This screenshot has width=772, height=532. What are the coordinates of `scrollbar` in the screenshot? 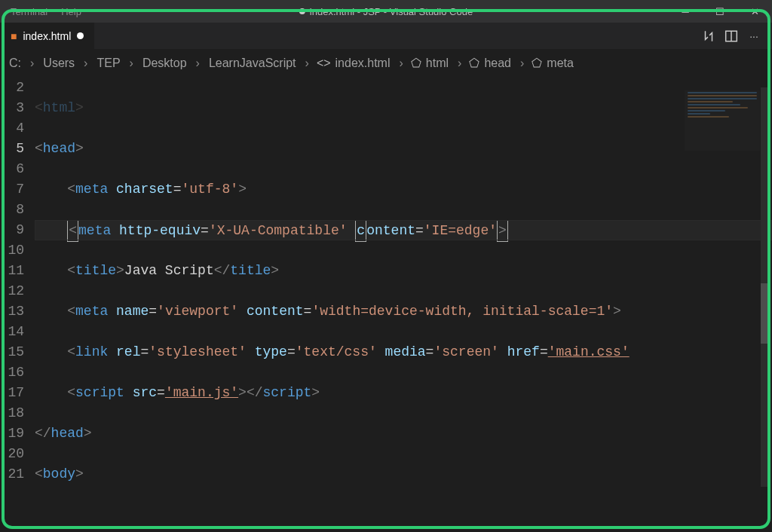 It's located at (765, 287).